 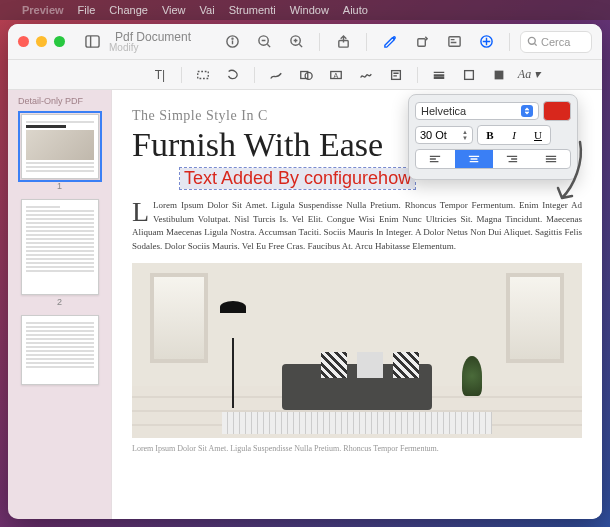 I want to click on search-icon, so click(x=532, y=42).